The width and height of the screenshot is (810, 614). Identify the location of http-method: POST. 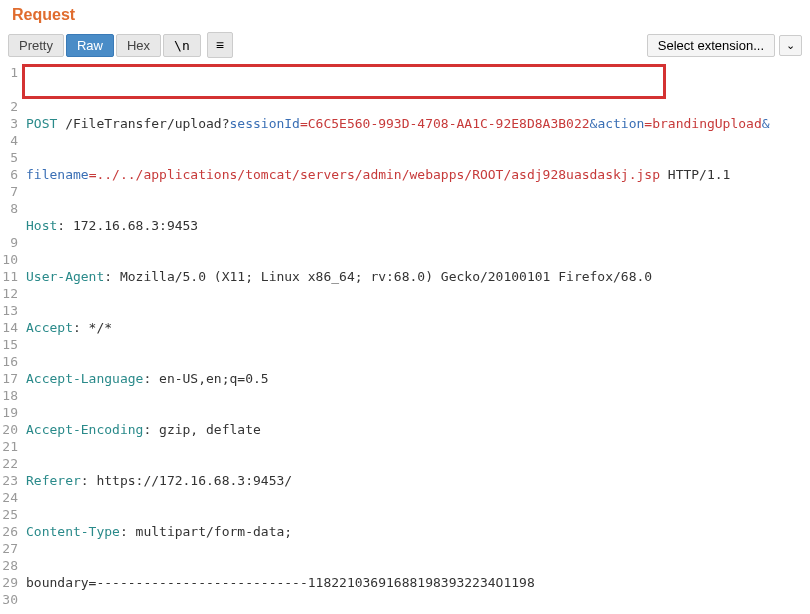
(42, 124).